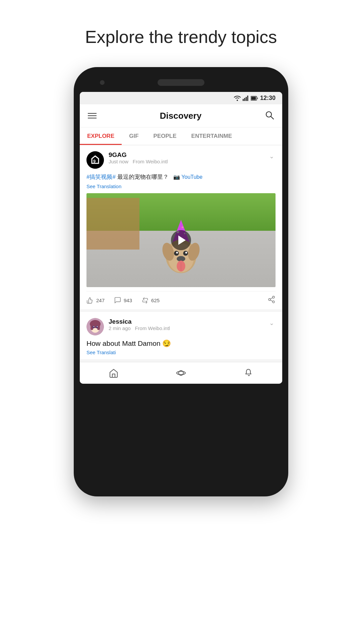 This screenshot has height=644, width=362. I want to click on discover-planet-icon, so click(181, 373).